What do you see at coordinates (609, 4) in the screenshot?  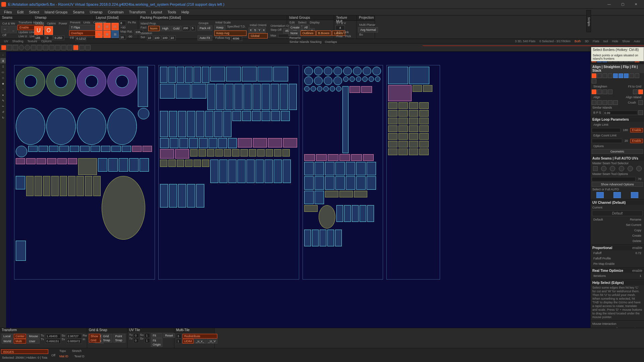 I see `minimize-button: —` at bounding box center [609, 4].